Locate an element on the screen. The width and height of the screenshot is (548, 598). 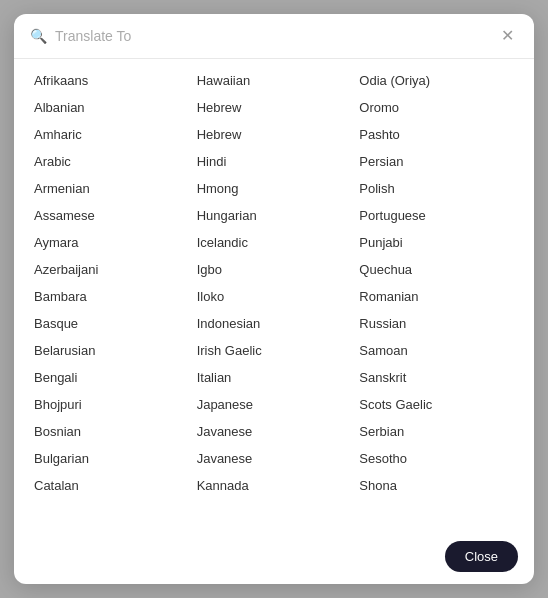
search-icon: 🔍 is located at coordinates (38, 36).